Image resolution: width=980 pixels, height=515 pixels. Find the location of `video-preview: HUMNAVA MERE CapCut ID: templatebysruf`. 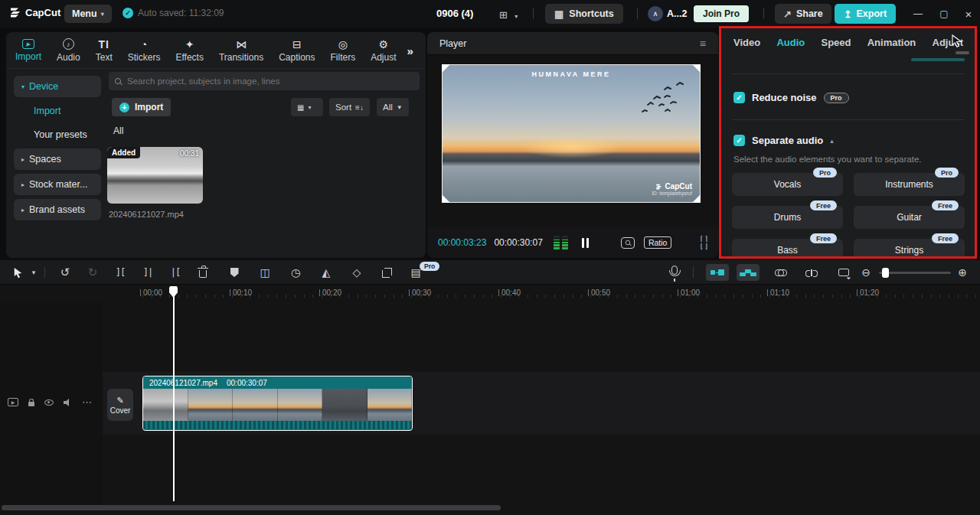

video-preview: HUMNAVA MERE CapCut ID: templatebysruf is located at coordinates (571, 133).